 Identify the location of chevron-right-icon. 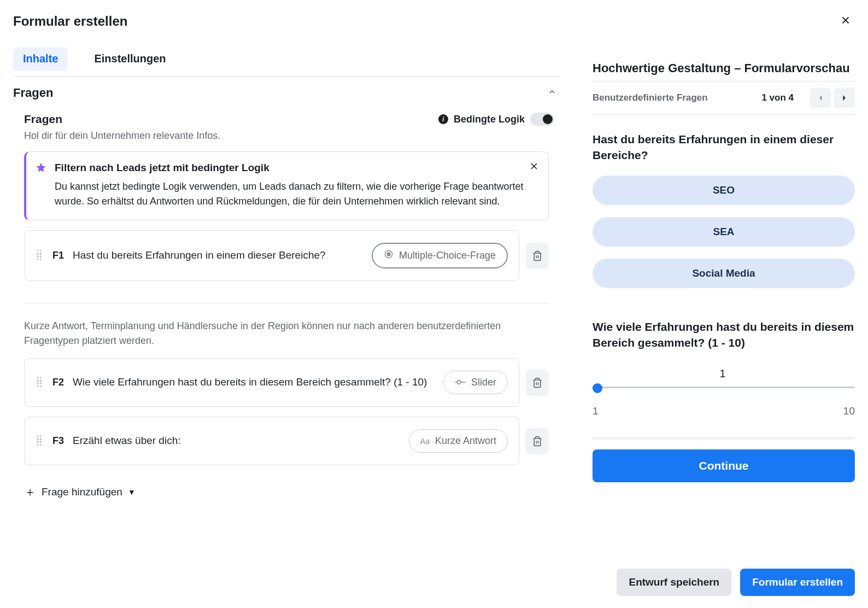
(844, 98).